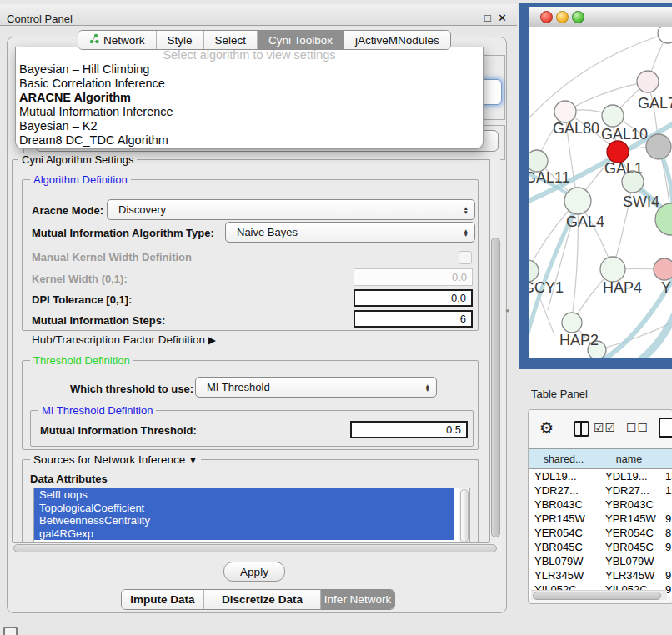  What do you see at coordinates (98, 320) in the screenshot?
I see `mi-steps-label: Mutual Information Steps:` at bounding box center [98, 320].